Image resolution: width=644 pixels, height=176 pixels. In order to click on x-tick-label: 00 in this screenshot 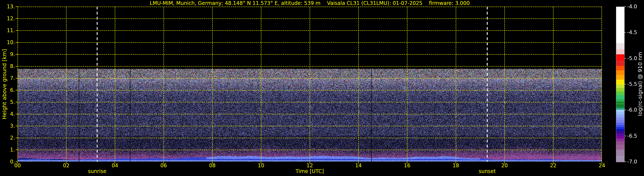, I will do `click(18, 166)`.